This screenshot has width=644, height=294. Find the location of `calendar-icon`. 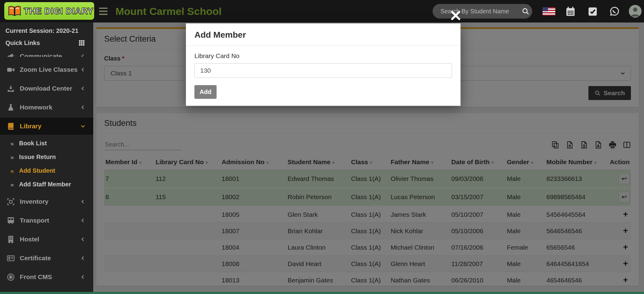

calendar-icon is located at coordinates (570, 12).